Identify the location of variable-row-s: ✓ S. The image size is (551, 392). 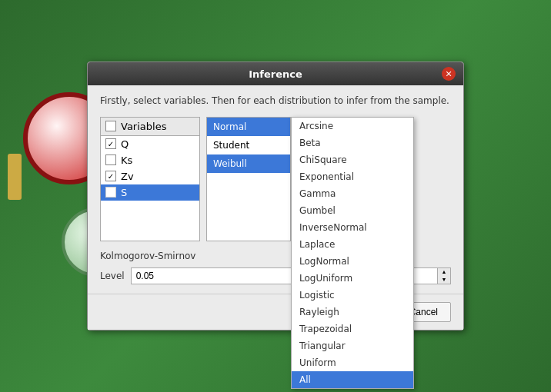
(150, 192).